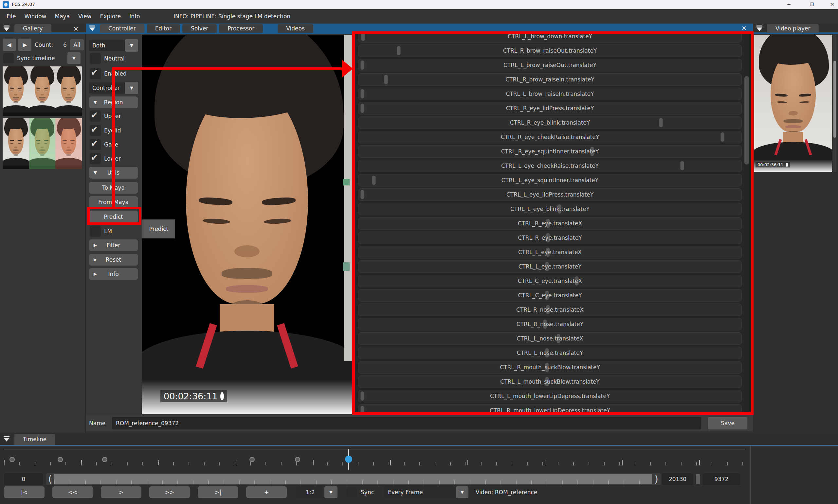 The height and width of the screenshot is (504, 838). I want to click on count-label: Count:, so click(44, 45).